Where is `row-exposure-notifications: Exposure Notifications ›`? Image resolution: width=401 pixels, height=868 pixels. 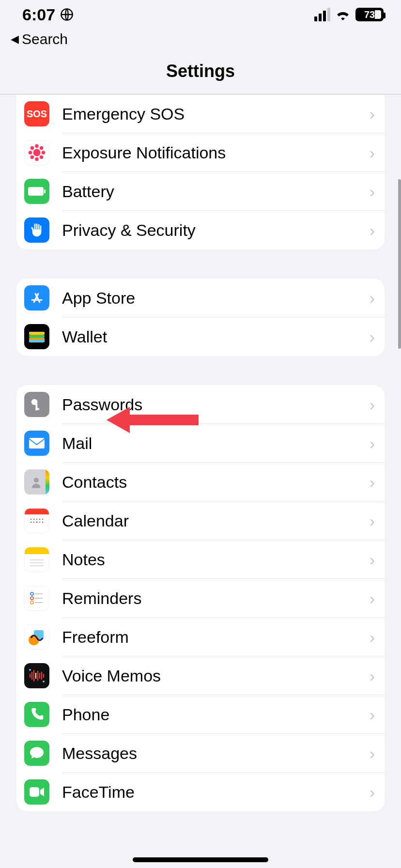
row-exposure-notifications: Exposure Notifications › is located at coordinates (200, 153).